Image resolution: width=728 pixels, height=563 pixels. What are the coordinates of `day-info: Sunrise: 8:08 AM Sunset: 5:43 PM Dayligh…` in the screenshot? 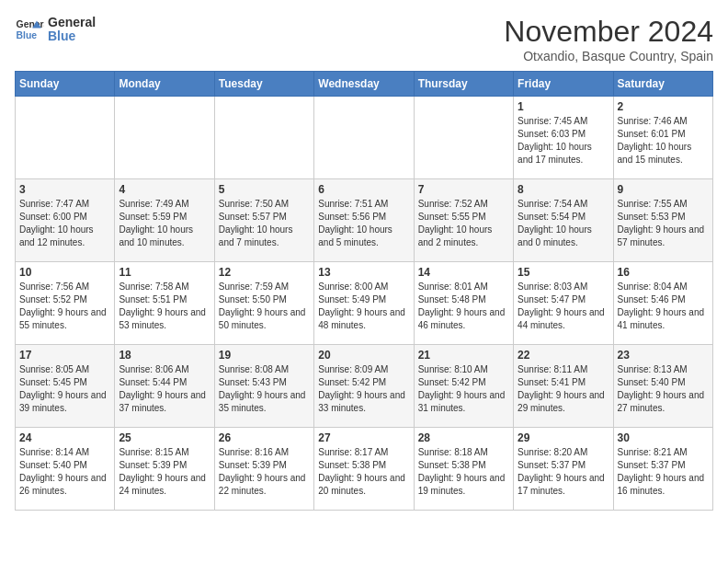 It's located at (265, 389).